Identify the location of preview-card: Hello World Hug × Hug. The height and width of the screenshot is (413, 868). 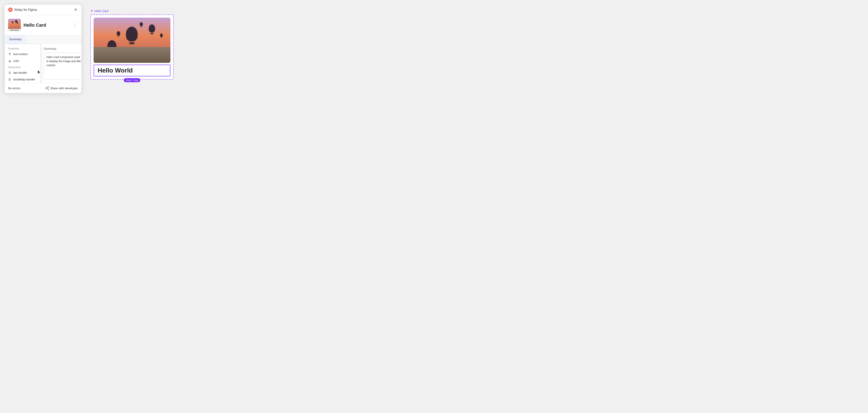
(132, 47).